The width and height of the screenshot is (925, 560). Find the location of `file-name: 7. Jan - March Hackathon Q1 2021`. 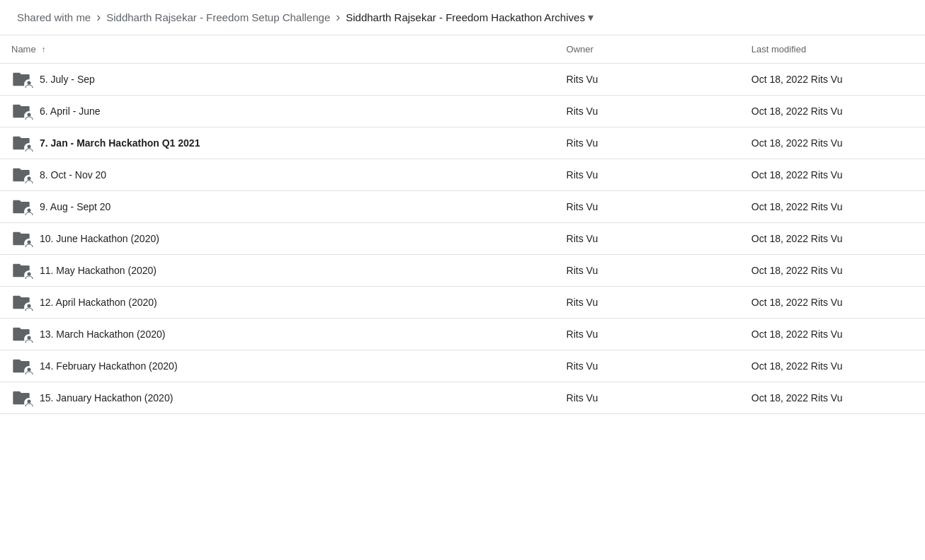

file-name: 7. Jan - March Hackathon Q1 2021 is located at coordinates (120, 143).